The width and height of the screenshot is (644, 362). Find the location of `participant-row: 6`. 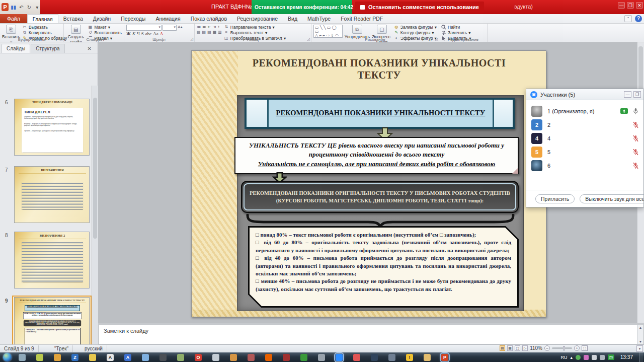

participant-row: 6 is located at coordinates (585, 165).